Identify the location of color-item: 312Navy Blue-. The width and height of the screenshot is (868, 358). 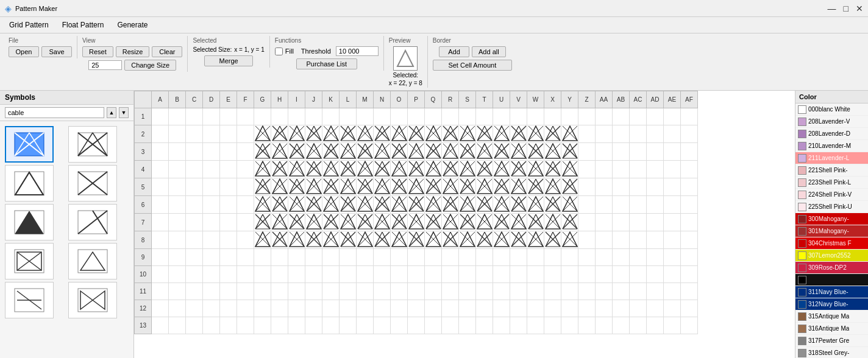
(831, 304).